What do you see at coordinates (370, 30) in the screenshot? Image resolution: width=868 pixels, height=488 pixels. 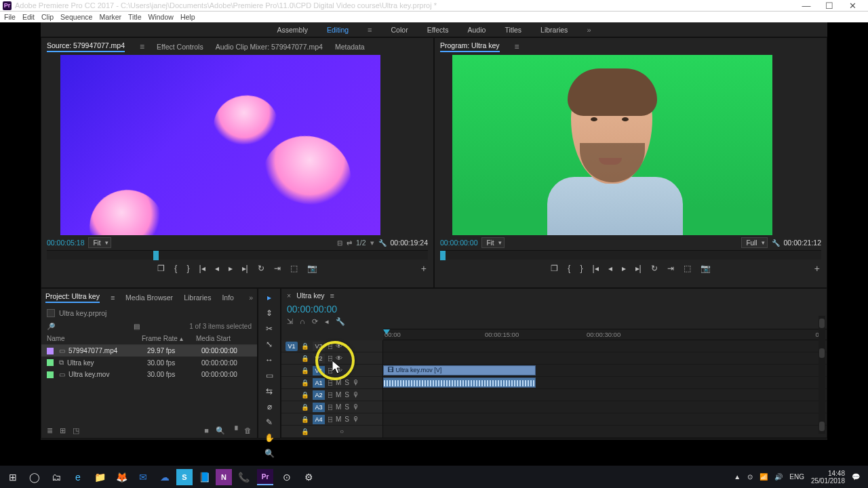 I see `ws-editing-menu-icon: ≡` at bounding box center [370, 30].